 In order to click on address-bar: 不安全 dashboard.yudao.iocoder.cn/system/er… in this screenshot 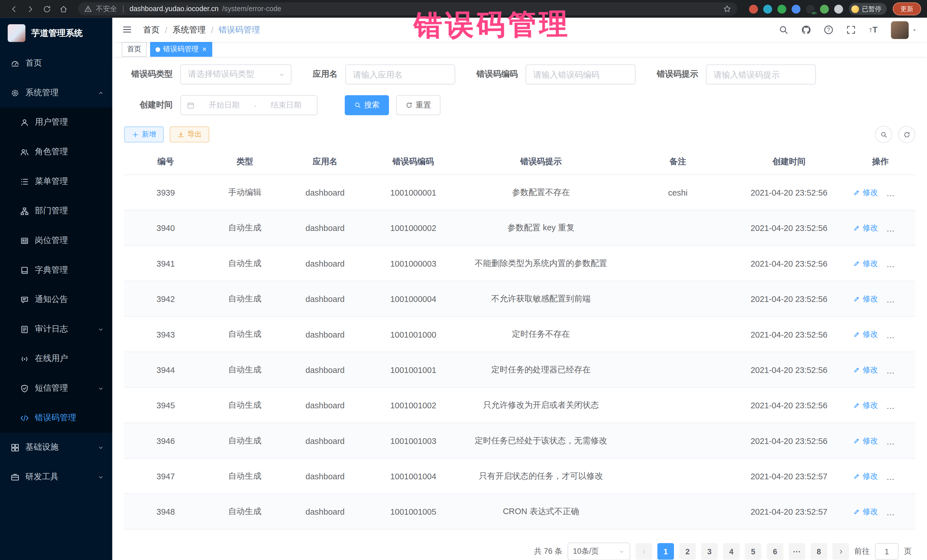, I will do `click(408, 9)`.